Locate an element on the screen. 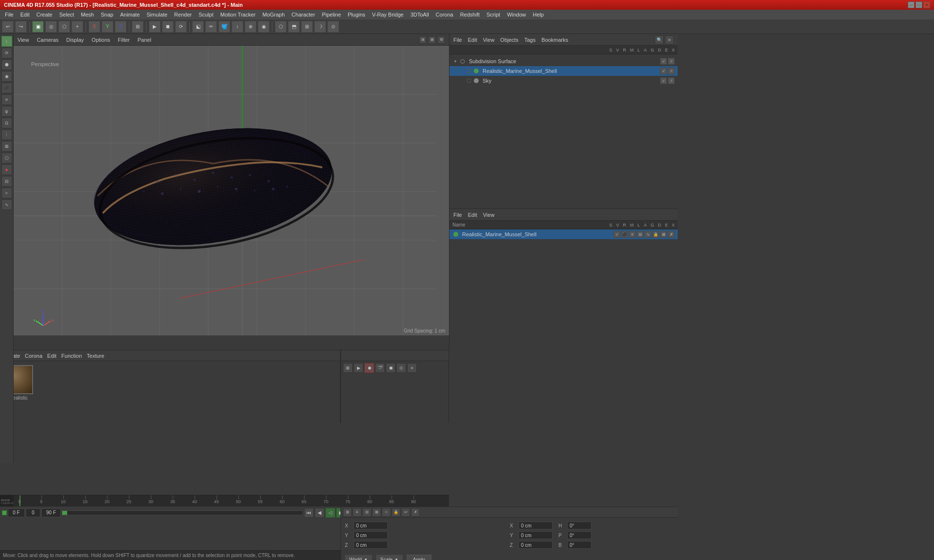  menu-animate: Animate is located at coordinates (130, 15).